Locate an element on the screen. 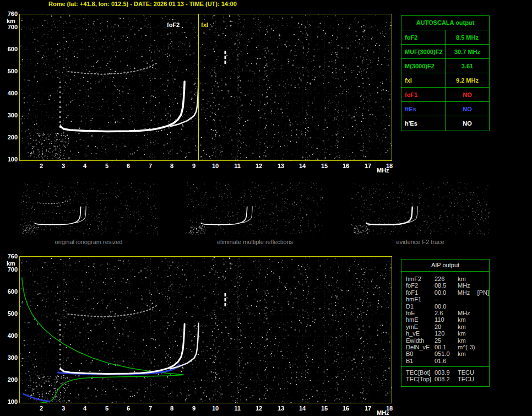 Image resolution: width=532 pixels, height=416 pixels. x-axis-unit-label: MHz is located at coordinates (383, 413).